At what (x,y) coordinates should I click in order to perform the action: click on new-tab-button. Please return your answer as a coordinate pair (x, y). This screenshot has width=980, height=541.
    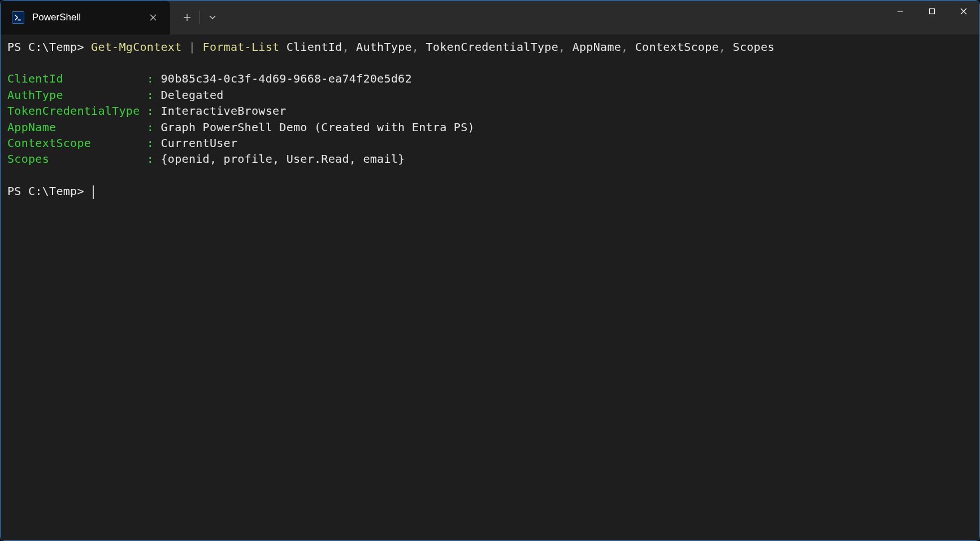
    Looking at the image, I should click on (187, 18).